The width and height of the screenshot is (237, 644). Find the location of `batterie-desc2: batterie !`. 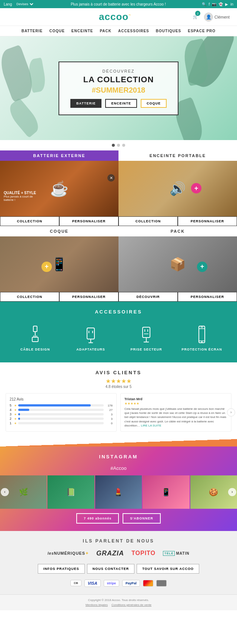

batterie-desc2: batterie ! is located at coordinates (20, 200).